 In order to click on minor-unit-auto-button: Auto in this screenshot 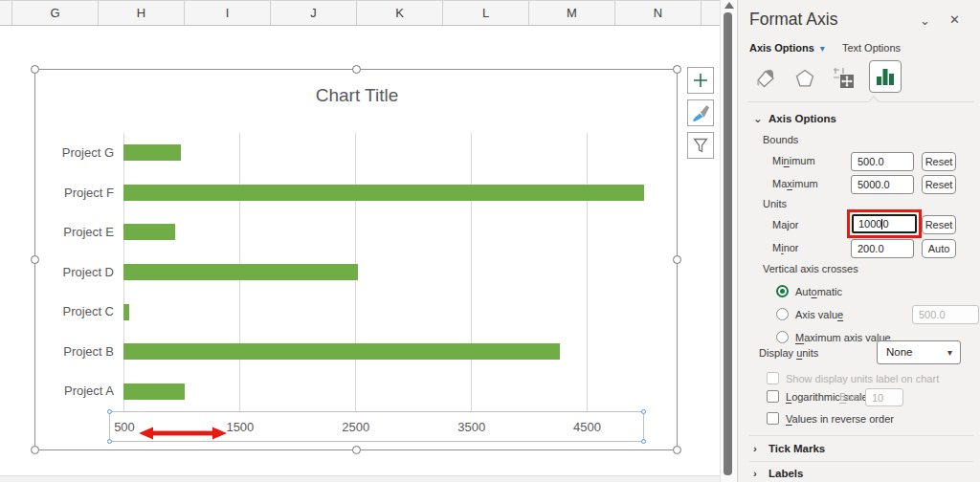, I will do `click(939, 249)`.